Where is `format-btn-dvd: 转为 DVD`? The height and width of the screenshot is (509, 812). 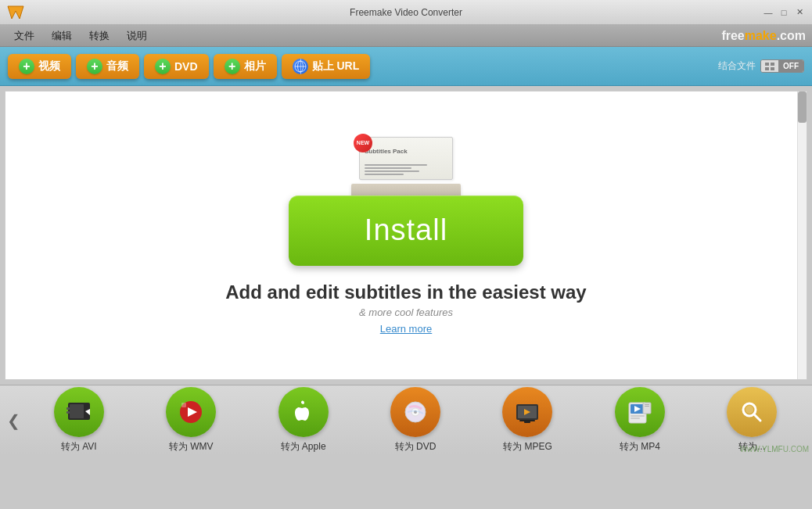
format-btn-dvd: 转为 DVD is located at coordinates (415, 420).